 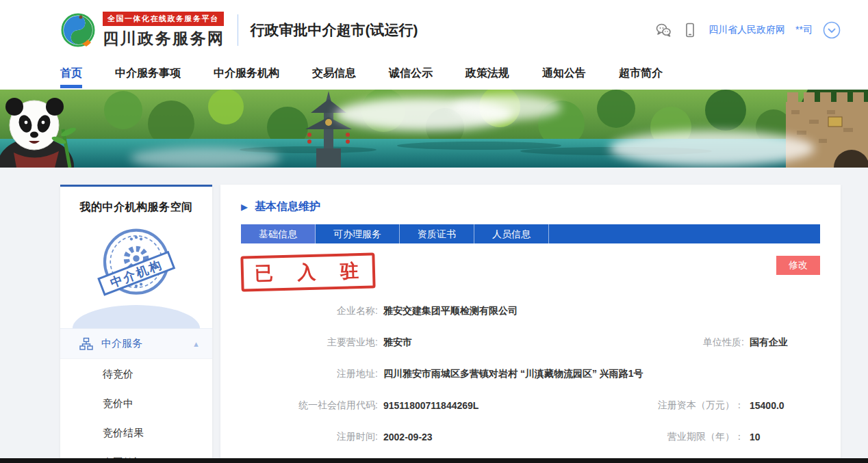 What do you see at coordinates (436, 343) in the screenshot?
I see `field-business-place: 主要营业地: 雅安市` at bounding box center [436, 343].